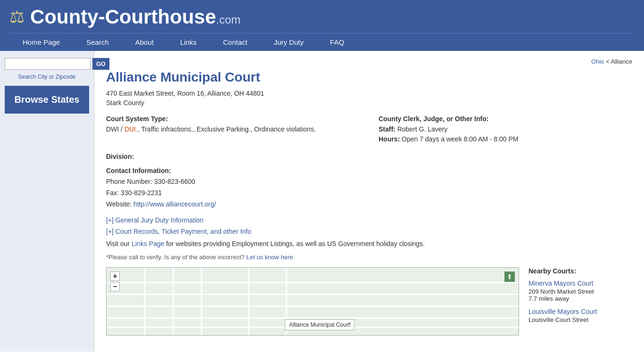  I want to click on nav-home: Home Page, so click(41, 42).